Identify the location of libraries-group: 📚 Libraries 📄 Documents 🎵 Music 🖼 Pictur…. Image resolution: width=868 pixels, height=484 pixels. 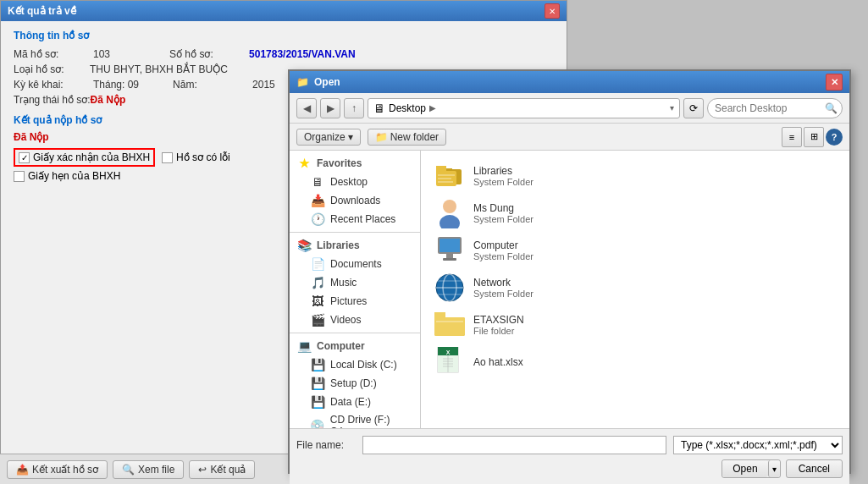
(355, 283).